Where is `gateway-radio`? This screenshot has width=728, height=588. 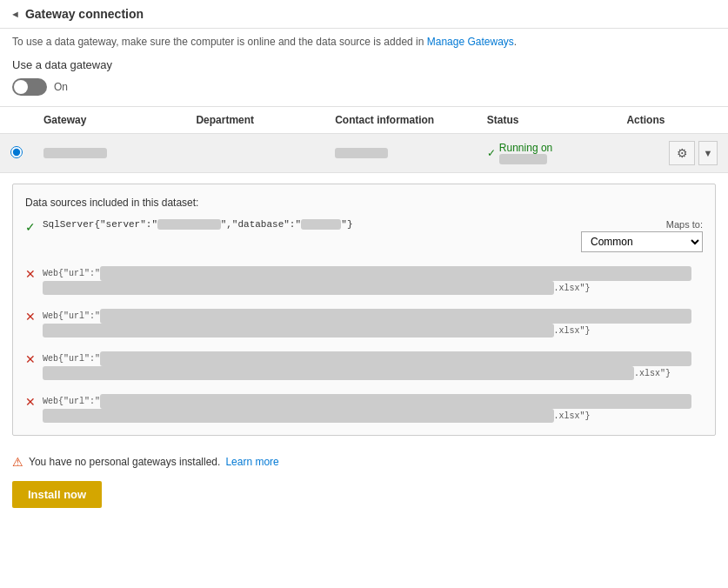
gateway-radio is located at coordinates (17, 152).